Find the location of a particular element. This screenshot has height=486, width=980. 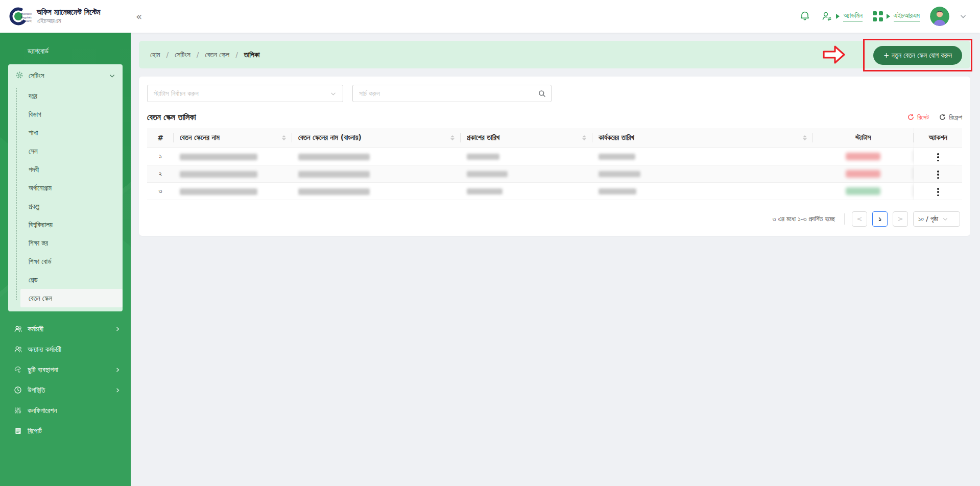

reset-icon is located at coordinates (911, 117).